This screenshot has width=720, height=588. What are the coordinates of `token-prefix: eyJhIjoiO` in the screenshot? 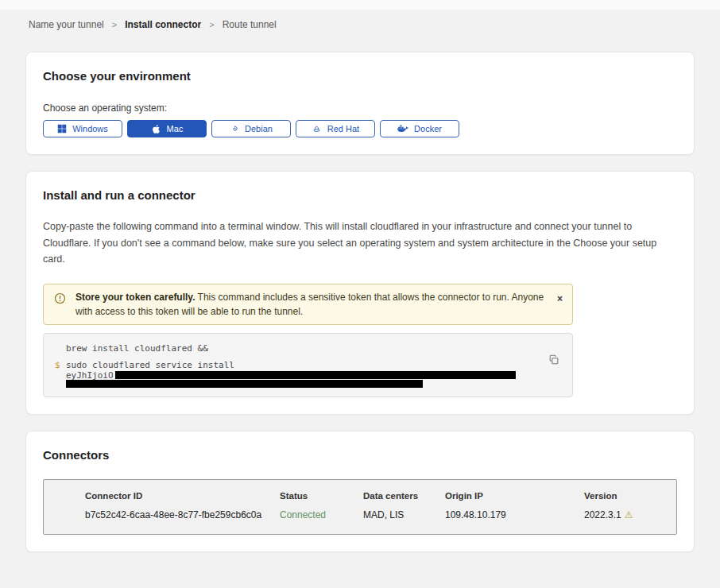 It's located at (90, 375).